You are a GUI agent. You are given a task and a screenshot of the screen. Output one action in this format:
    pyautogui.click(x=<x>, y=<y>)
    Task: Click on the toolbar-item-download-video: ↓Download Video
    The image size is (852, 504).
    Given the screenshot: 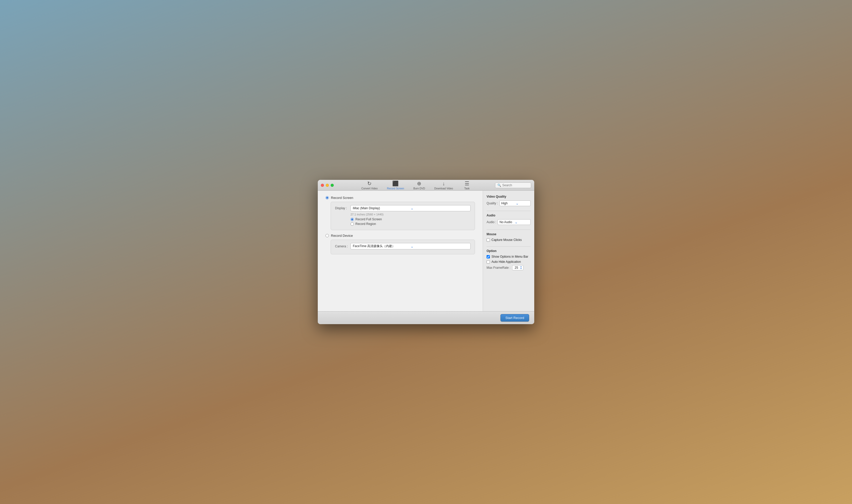 What is the action you would take?
    pyautogui.click(x=443, y=185)
    